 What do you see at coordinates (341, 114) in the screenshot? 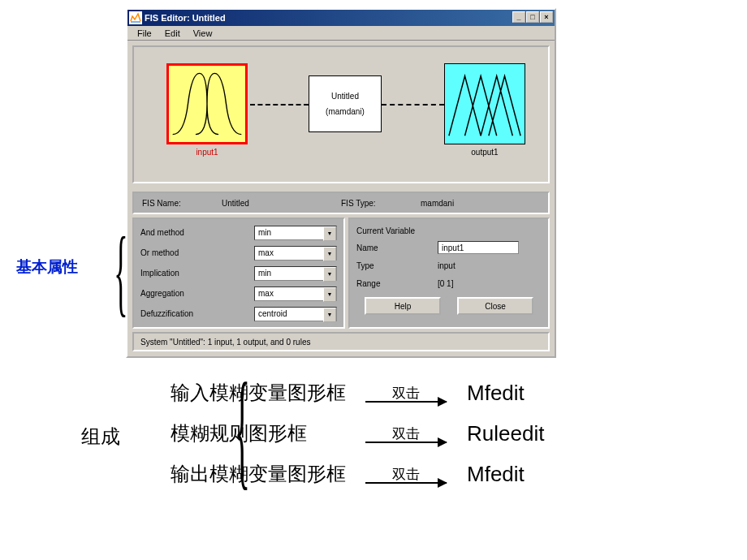
I see `diagram-panel: input1 Untitled (mamdani) output1` at bounding box center [341, 114].